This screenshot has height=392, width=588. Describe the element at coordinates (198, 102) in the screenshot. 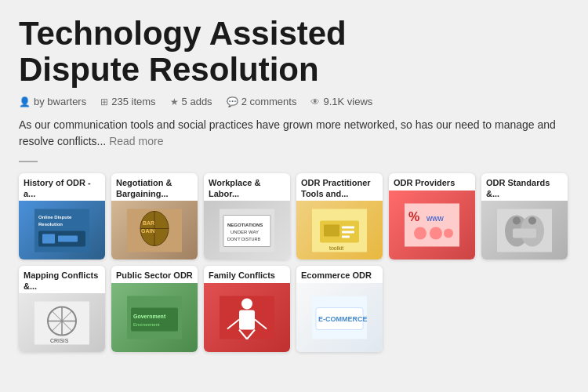

I see `adds-count: 5 adds` at that location.